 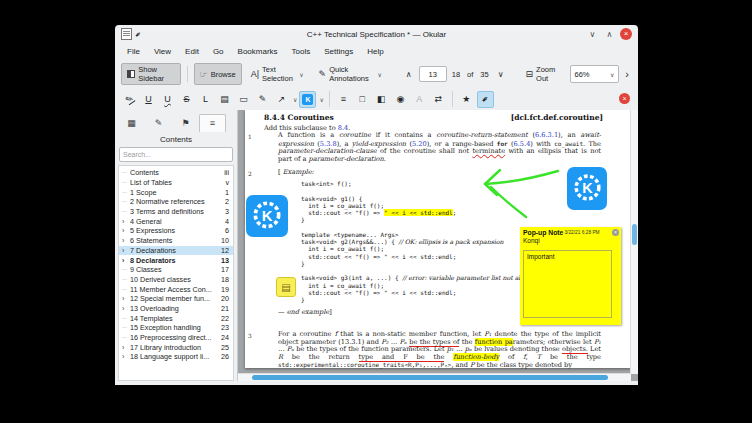 What do you see at coordinates (626, 34) in the screenshot?
I see `close-button: ×` at bounding box center [626, 34].